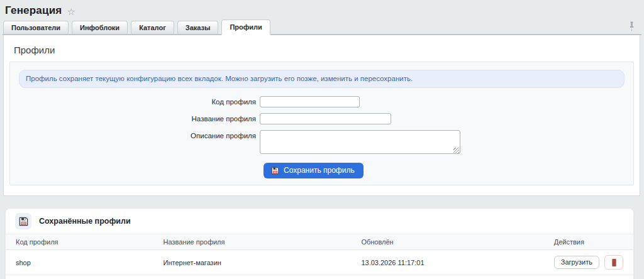 The height and width of the screenshot is (279, 644). Describe the element at coordinates (326, 119) in the screenshot. I see `profile-name-input` at that location.